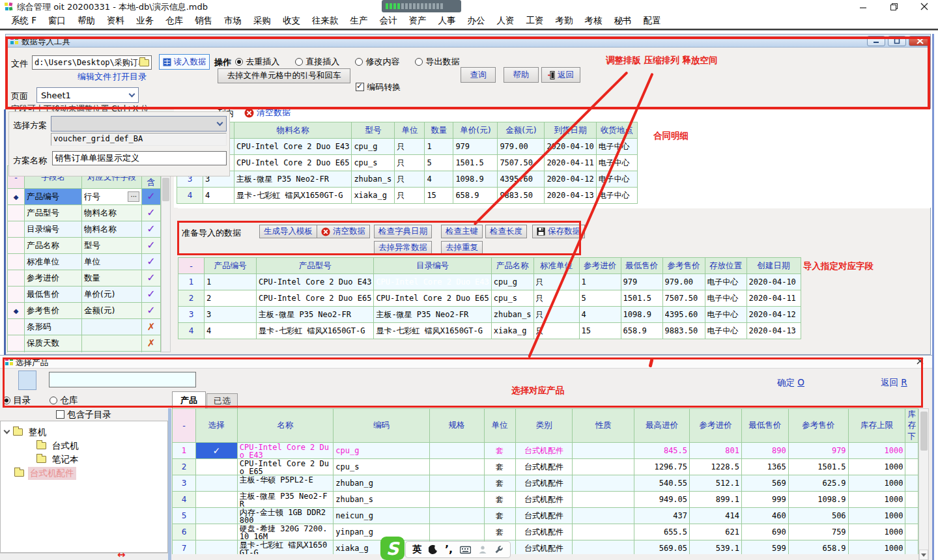  Describe the element at coordinates (373, 130) in the screenshot. I see `column-header: 型号` at that location.